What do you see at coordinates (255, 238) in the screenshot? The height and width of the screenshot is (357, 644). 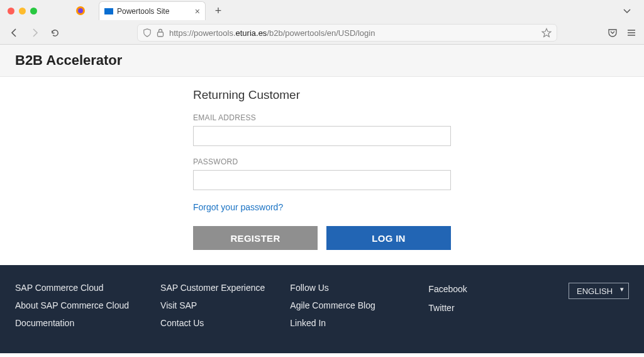 I see `register-button: REGISTER` at bounding box center [255, 238].